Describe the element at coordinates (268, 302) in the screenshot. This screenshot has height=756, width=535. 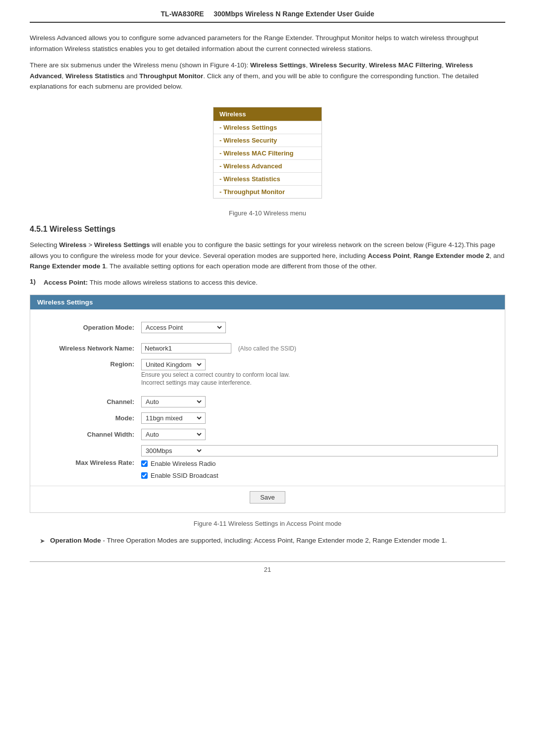
I see `wireless-settings-header: Wireless Settings` at that location.